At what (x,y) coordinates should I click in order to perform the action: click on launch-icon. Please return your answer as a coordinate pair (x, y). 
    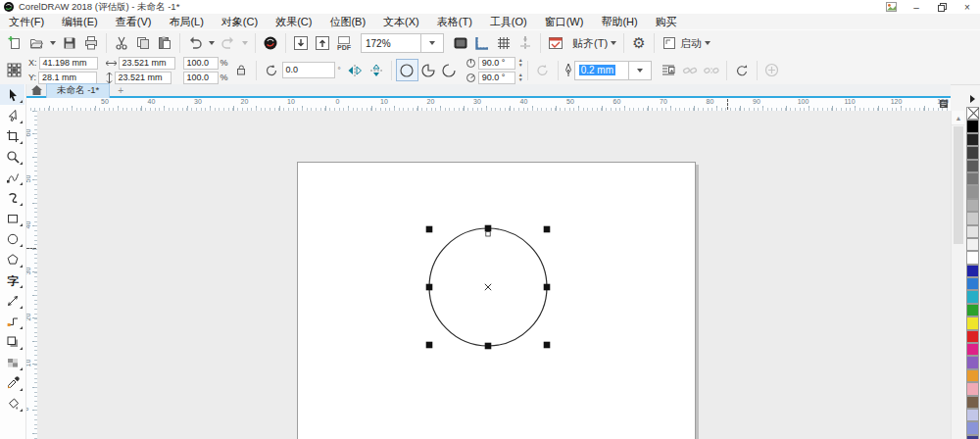
    Looking at the image, I should click on (669, 43).